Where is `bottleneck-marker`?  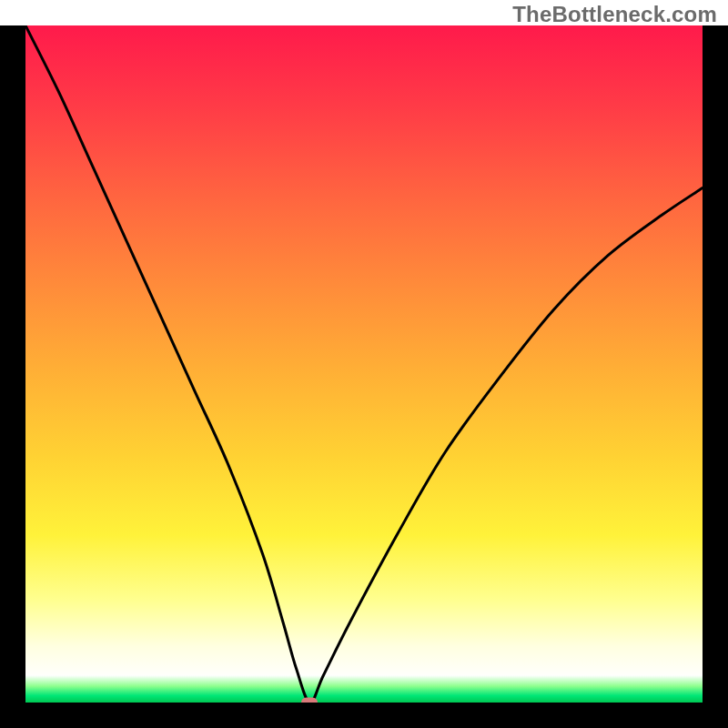
bottleneck-marker is located at coordinates (309, 701).